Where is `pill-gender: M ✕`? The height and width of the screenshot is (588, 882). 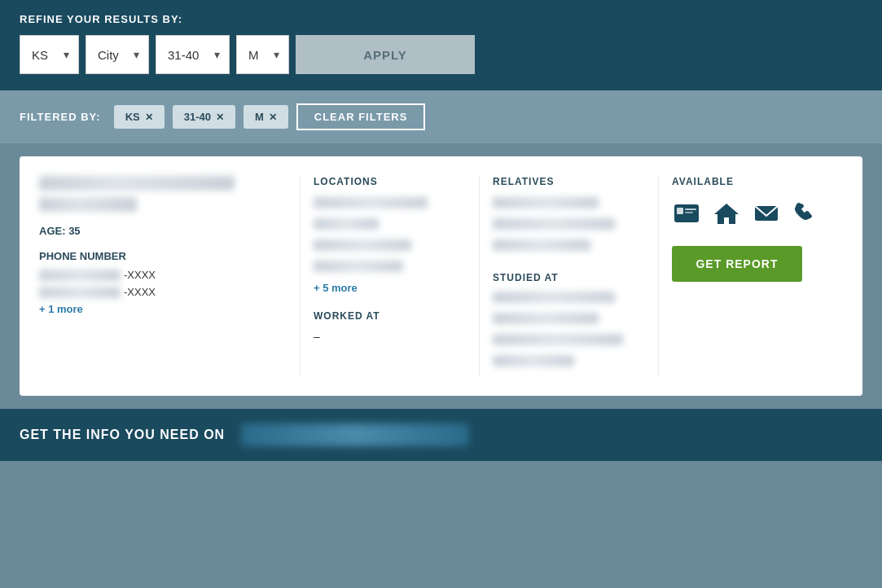 pill-gender: M ✕ is located at coordinates (265, 117).